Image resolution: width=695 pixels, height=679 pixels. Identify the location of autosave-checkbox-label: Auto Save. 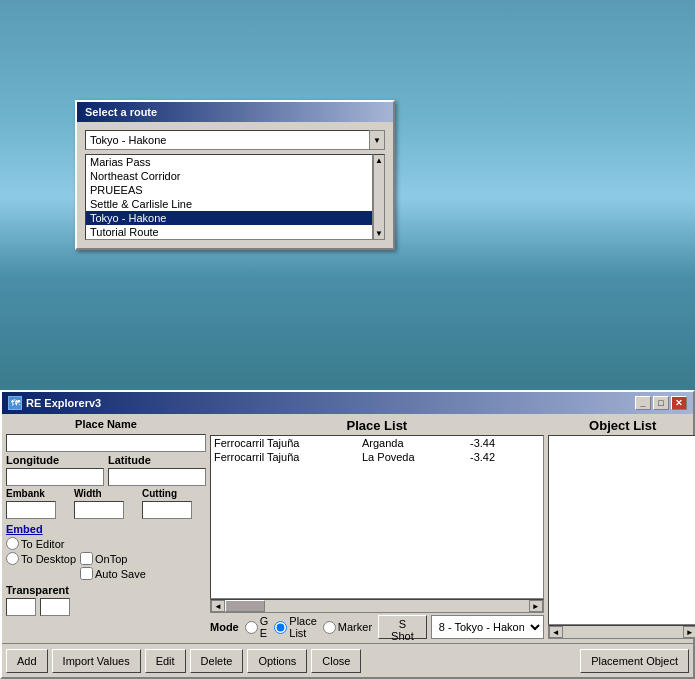
(113, 574).